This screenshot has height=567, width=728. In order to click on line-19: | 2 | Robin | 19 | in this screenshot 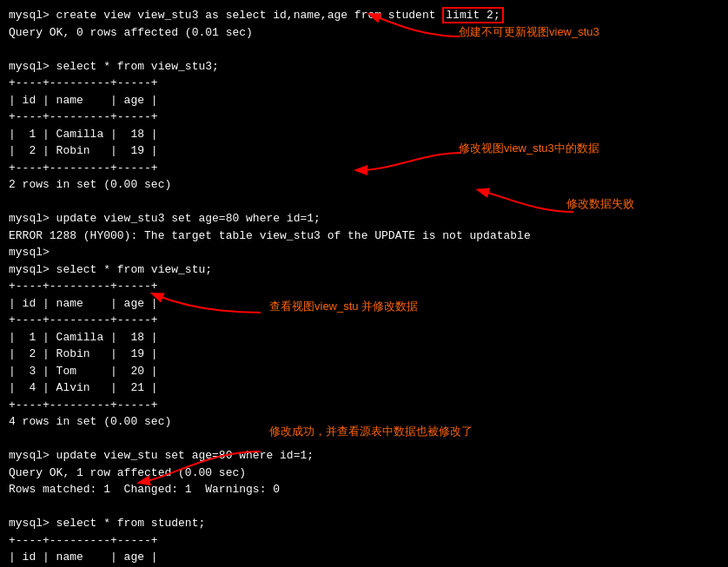, I will do `click(364, 354)`.